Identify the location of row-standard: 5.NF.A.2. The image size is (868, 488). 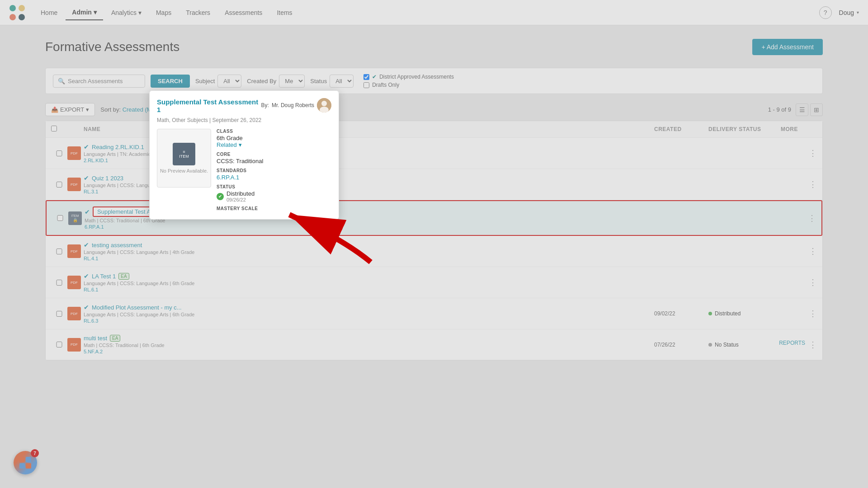
(369, 352).